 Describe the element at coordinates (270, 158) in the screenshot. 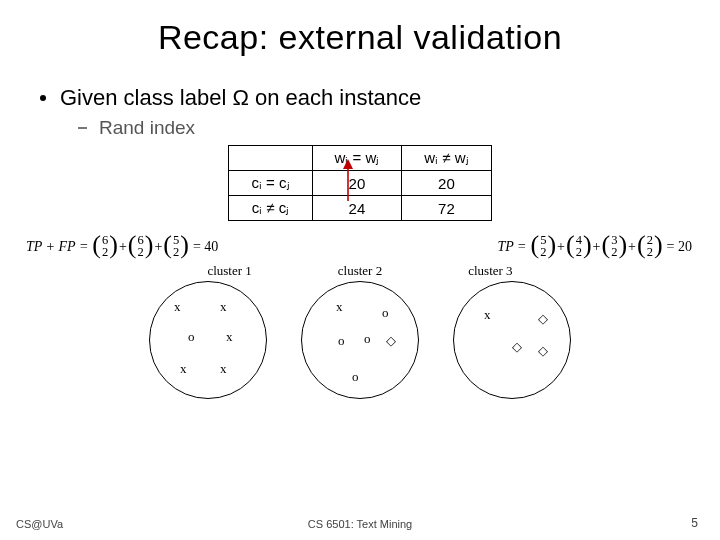

I see `table-header-empty` at that location.